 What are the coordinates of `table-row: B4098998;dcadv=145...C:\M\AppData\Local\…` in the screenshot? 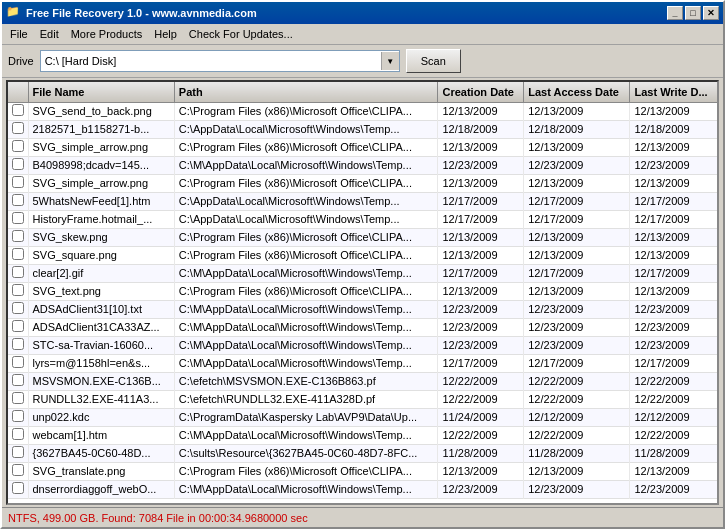 It's located at (362, 165).